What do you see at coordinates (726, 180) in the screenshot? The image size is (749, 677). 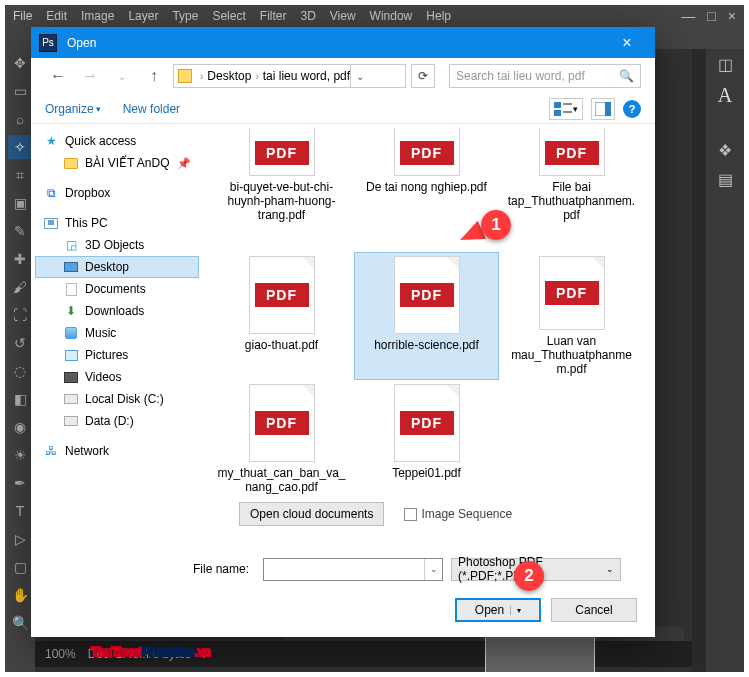 I see `properties-panel-icon: ▤` at bounding box center [726, 180].